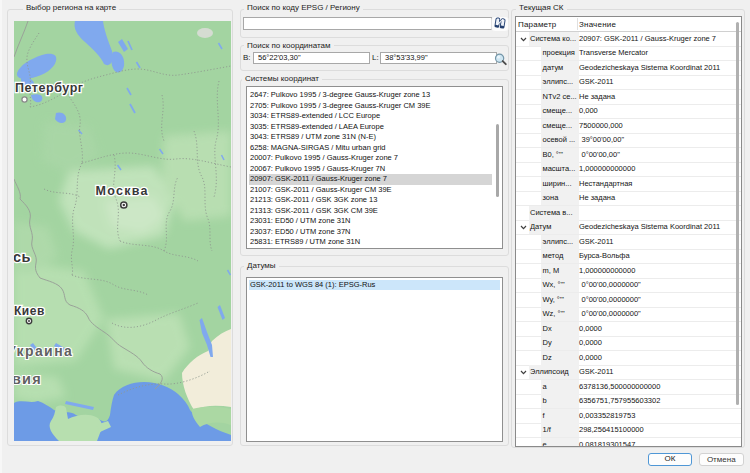  Describe the element at coordinates (44, 351) in the screenshot. I see `svg-text: Украина` at that location.